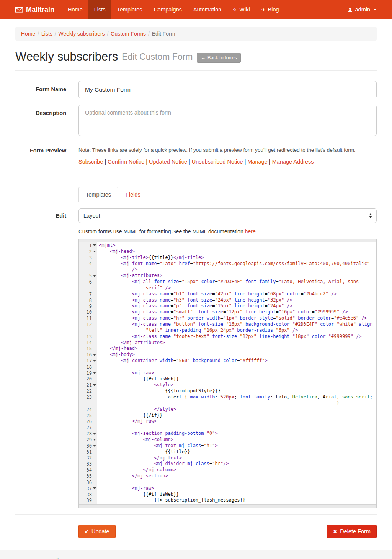 The width and height of the screenshot is (392, 559). Describe the element at coordinates (237, 264) in the screenshot. I see `code-line: <mj-font name="Lato" href="https://fonts…` at that location.